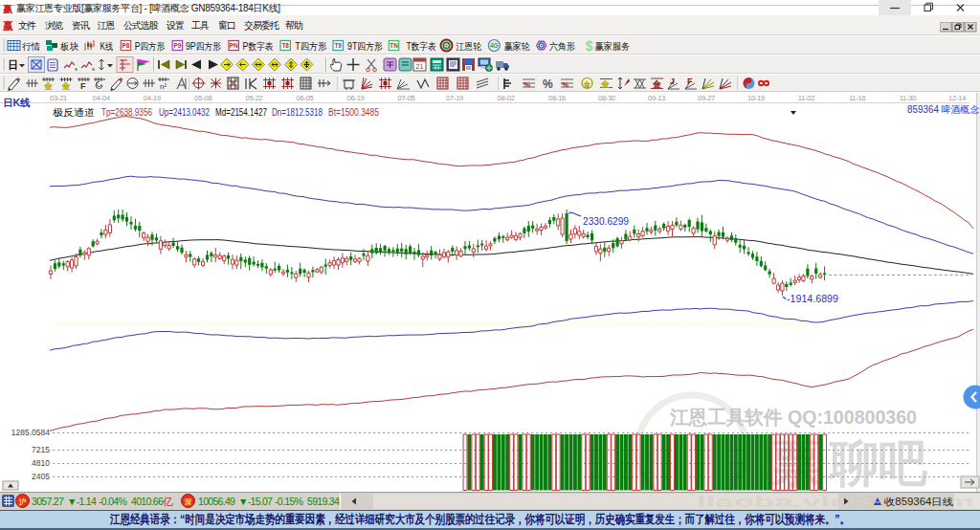 This screenshot has width=980, height=530. I want to click on svg-text: 9P四方形, so click(203, 46).